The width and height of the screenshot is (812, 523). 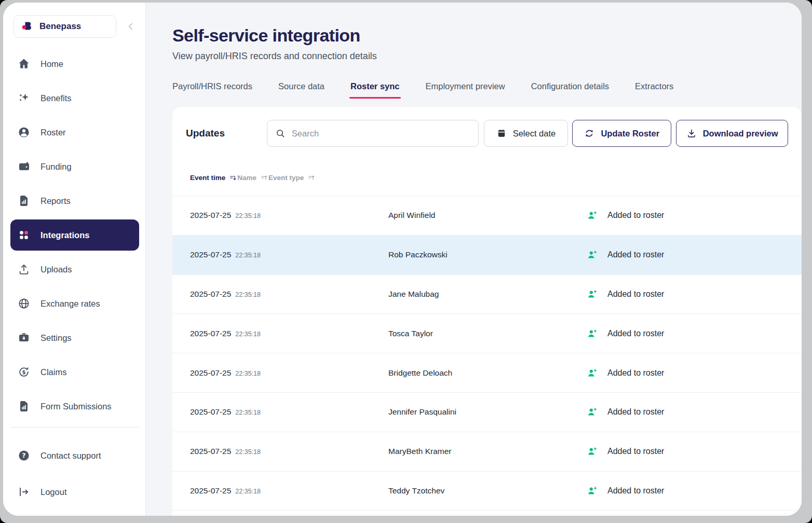 What do you see at coordinates (740, 134) in the screenshot?
I see `download-preview-label: Download preview` at bounding box center [740, 134].